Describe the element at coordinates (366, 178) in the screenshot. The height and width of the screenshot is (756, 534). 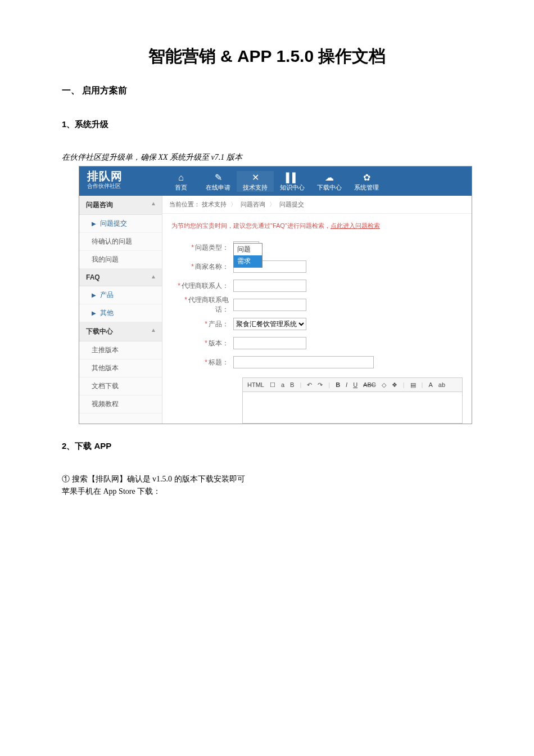
I see `gear-icon: ✿` at that location.